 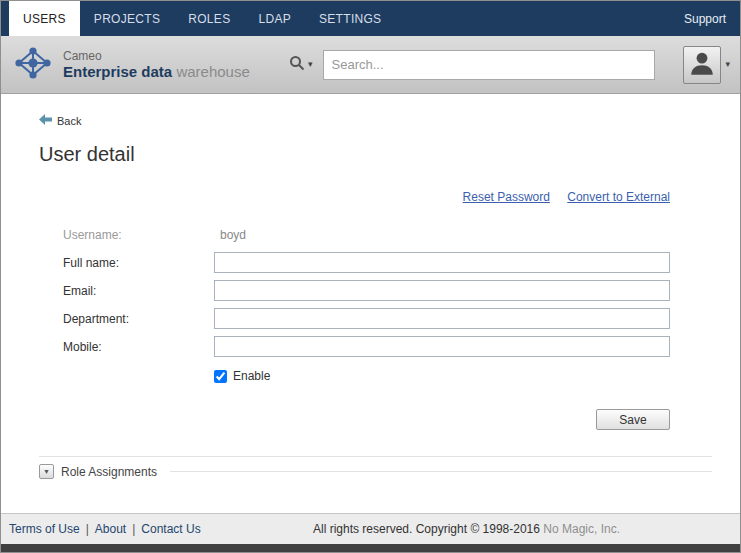 What do you see at coordinates (354, 262) in the screenshot?
I see `full-name-row: Full name:` at bounding box center [354, 262].